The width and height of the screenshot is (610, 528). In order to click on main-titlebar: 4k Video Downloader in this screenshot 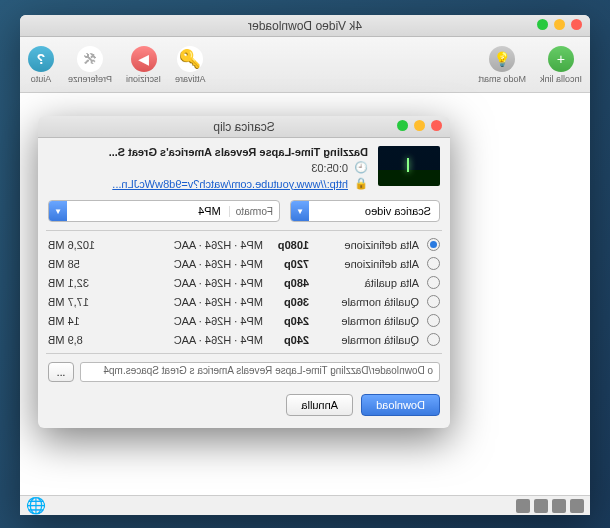, I will do `click(305, 26)`.